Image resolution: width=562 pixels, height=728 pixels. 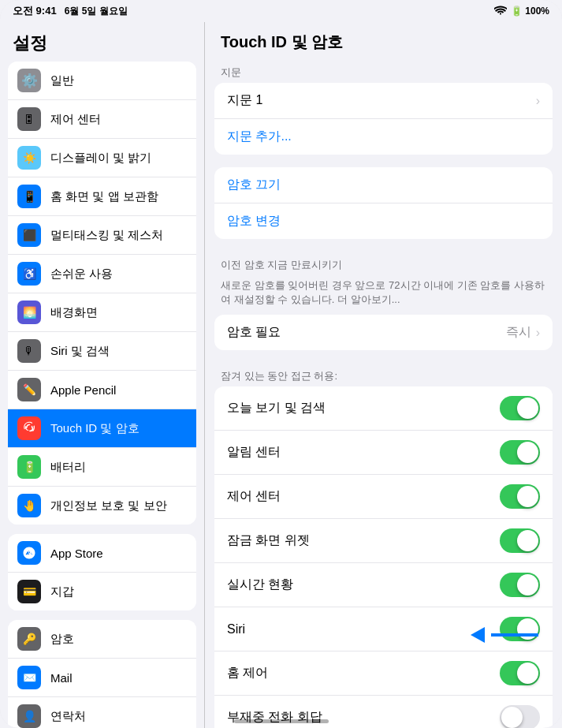 What do you see at coordinates (29, 351) in the screenshot?
I see `siri-icon: 🎙` at bounding box center [29, 351].